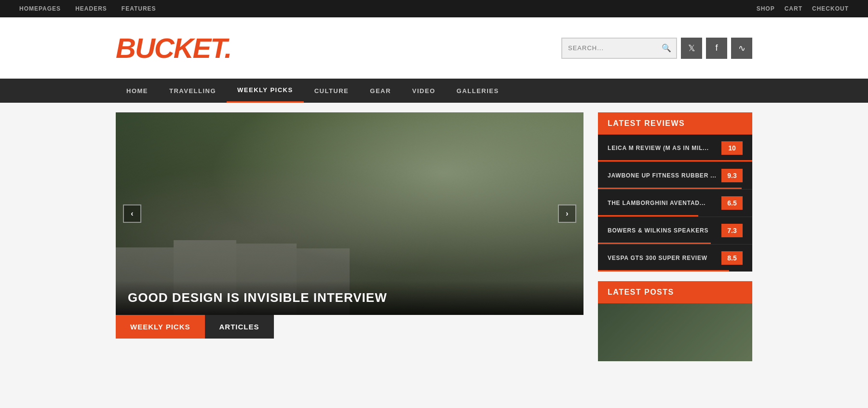 The width and height of the screenshot is (868, 408). I want to click on tabs-bar: WEEKLY PICKS ARTICLES, so click(350, 327).